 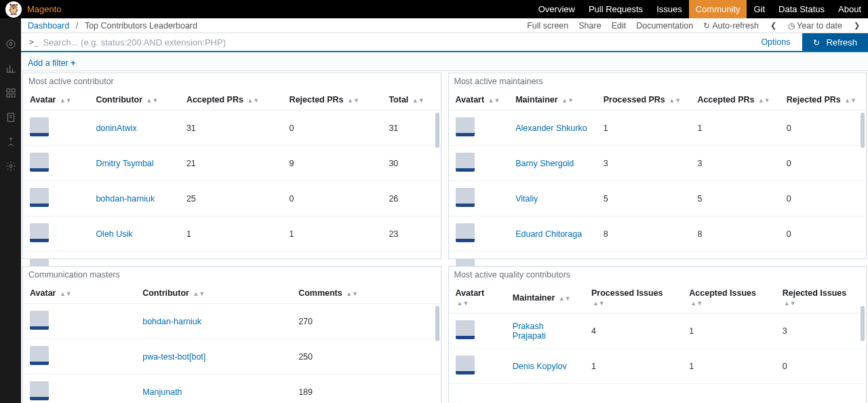 I want to click on link-cell: bohdan-harniuk, so click(x=214, y=322).